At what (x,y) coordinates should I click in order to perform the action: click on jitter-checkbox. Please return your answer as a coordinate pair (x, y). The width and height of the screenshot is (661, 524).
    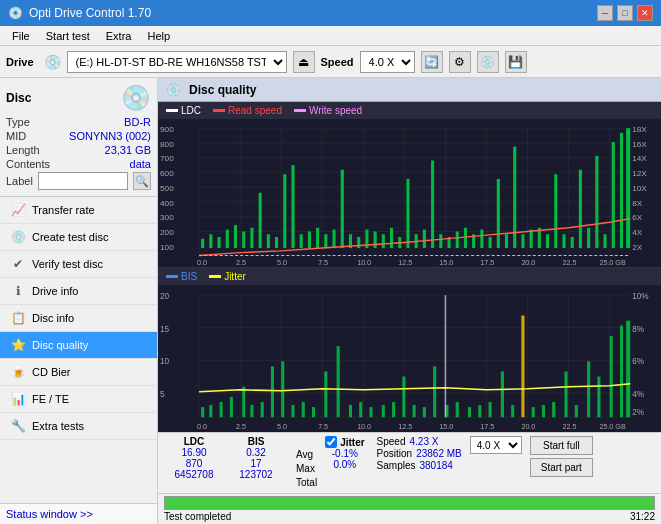
    Looking at the image, I should click on (331, 442).